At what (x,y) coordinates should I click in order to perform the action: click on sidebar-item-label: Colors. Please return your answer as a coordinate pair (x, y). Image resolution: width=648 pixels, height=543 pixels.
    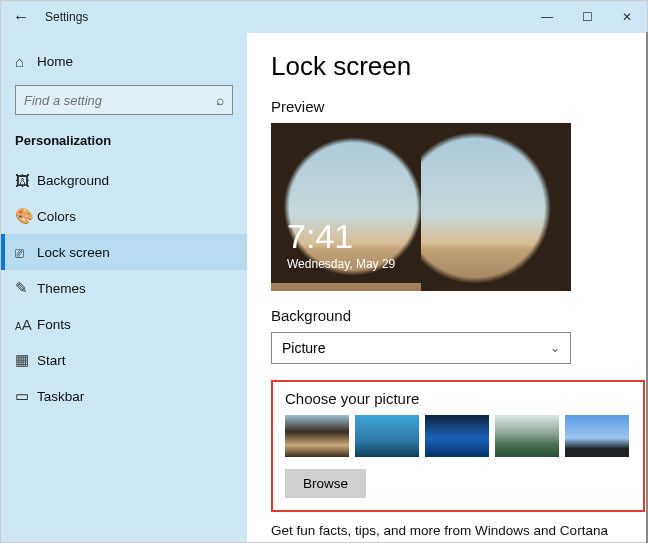
    Looking at the image, I should click on (56, 216).